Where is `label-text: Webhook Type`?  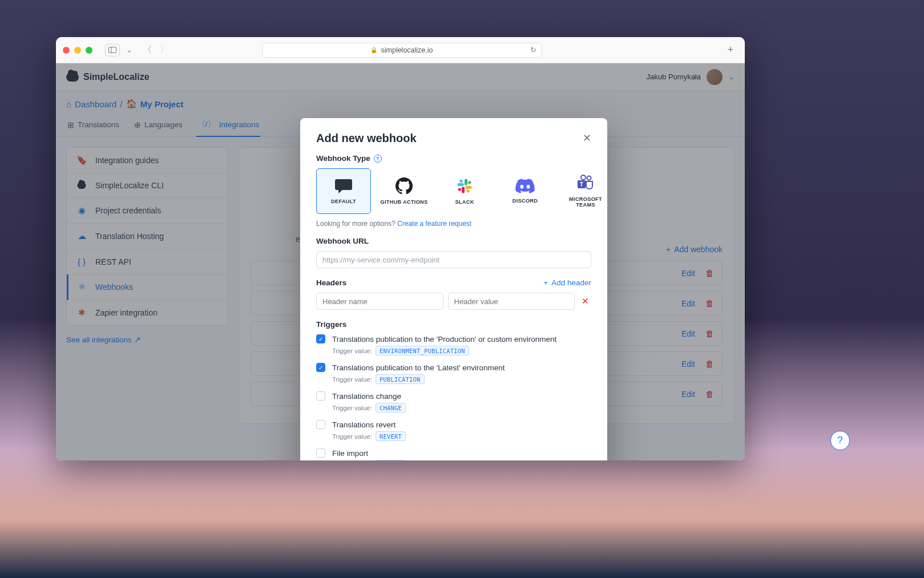
label-text: Webhook Type is located at coordinates (344, 159).